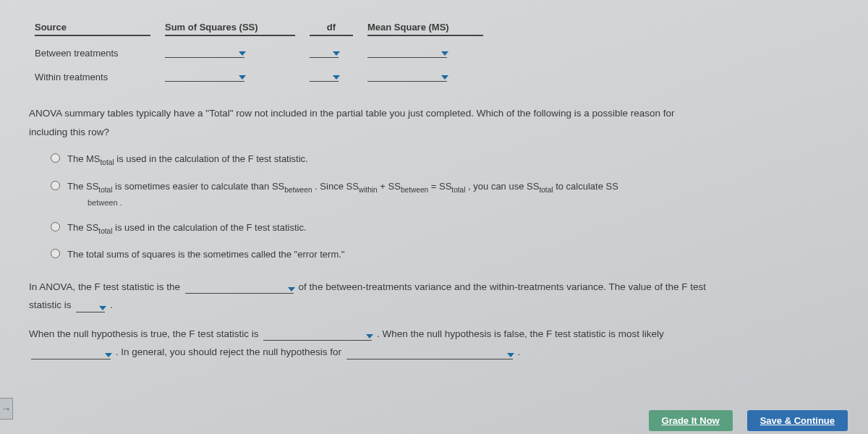 This screenshot has height=434, width=868. What do you see at coordinates (318, 334) in the screenshot?
I see `q3-blank-true` at bounding box center [318, 334].